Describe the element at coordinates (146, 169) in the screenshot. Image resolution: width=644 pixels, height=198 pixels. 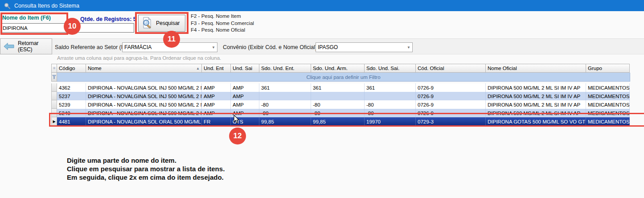
I see `instruction-line-2: Clique em pesquisar para mostrar a lista…` at that location.